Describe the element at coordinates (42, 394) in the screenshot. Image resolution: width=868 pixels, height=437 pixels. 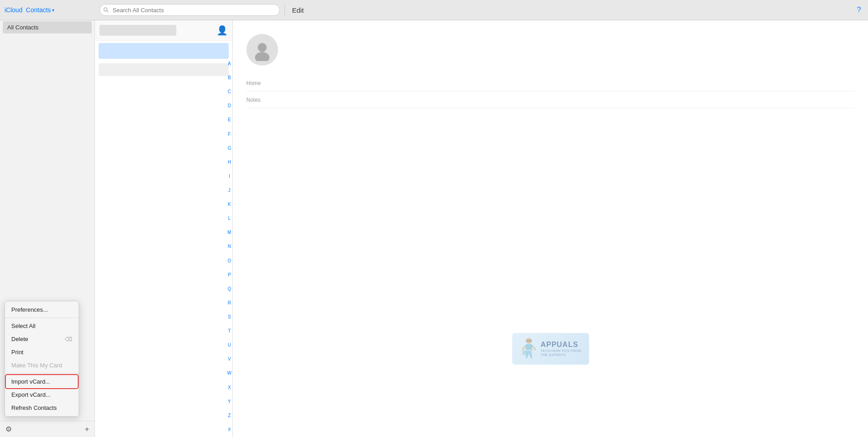
I see `menu-item-export-vcard: Export vCard...` at that location.